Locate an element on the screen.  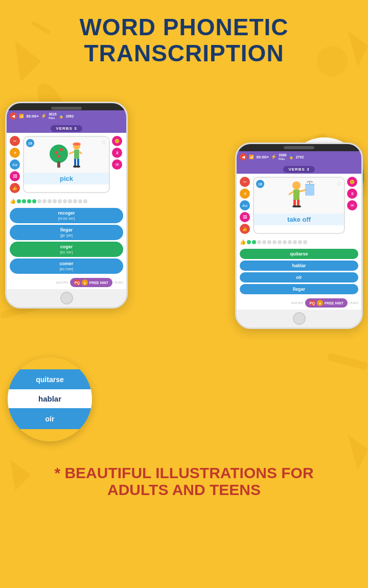
home-button-right is located at coordinates (299, 319).